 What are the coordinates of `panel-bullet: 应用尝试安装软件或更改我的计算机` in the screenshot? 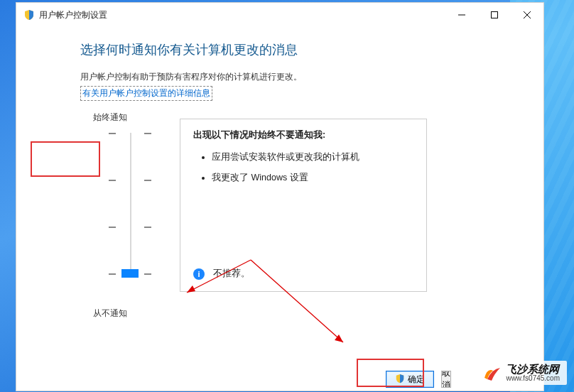 It's located at (313, 158).